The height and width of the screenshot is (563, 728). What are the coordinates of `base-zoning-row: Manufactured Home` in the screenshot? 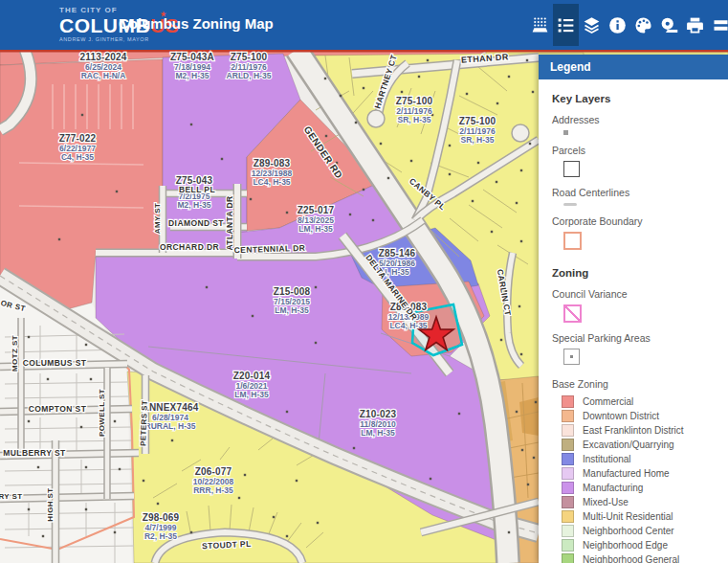 It's located at (633, 473).